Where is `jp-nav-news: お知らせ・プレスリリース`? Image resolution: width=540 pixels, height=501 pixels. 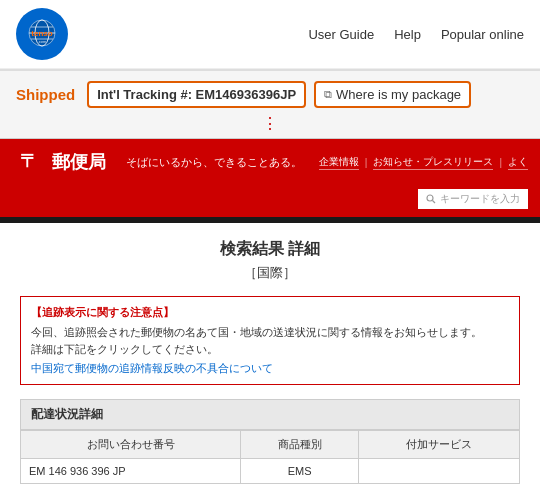 jp-nav-news: お知らせ・プレスリリース is located at coordinates (433, 162).